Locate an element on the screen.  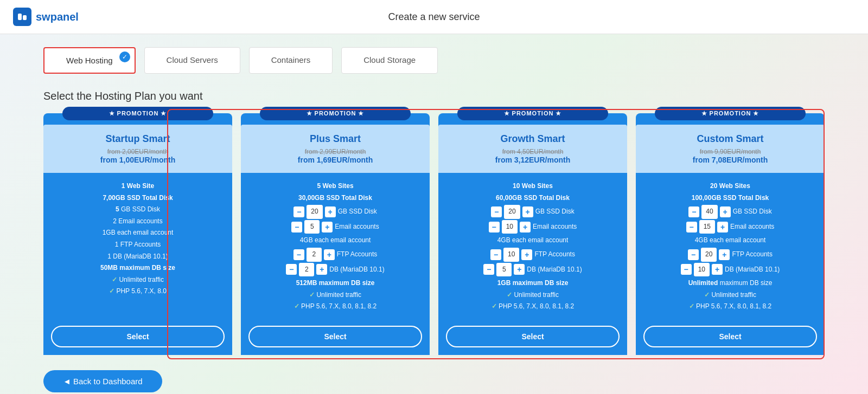
plan-name-plus: Plus Smart is located at coordinates (335, 139).